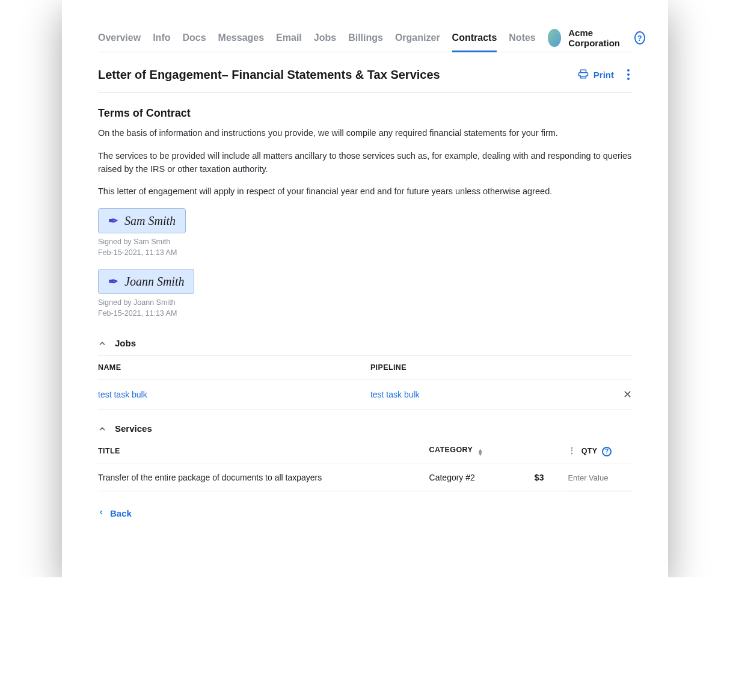 The image size is (730, 700). What do you see at coordinates (133, 428) in the screenshot?
I see `services-section-label: Services` at bounding box center [133, 428].